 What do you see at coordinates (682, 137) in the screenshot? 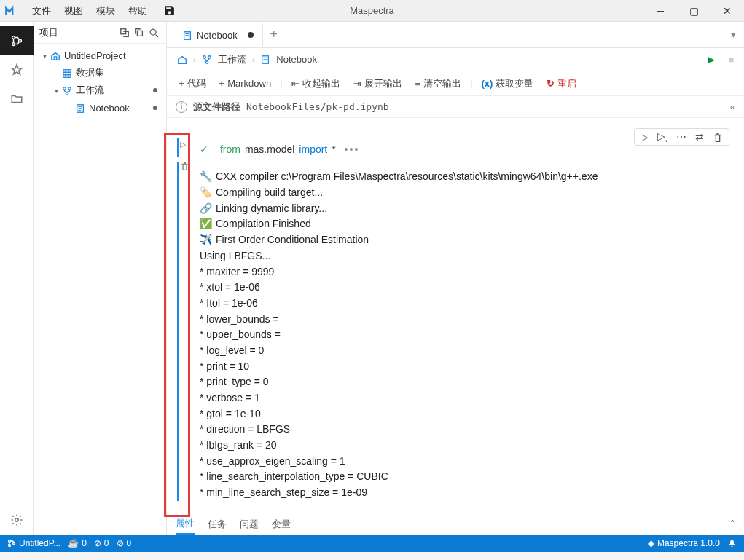
I see `cell-toolbar: ▷ ▷› ⋯ ⇄` at bounding box center [682, 137].